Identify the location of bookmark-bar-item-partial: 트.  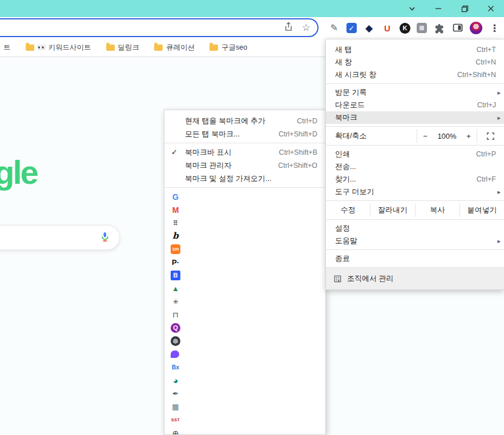
(7, 48).